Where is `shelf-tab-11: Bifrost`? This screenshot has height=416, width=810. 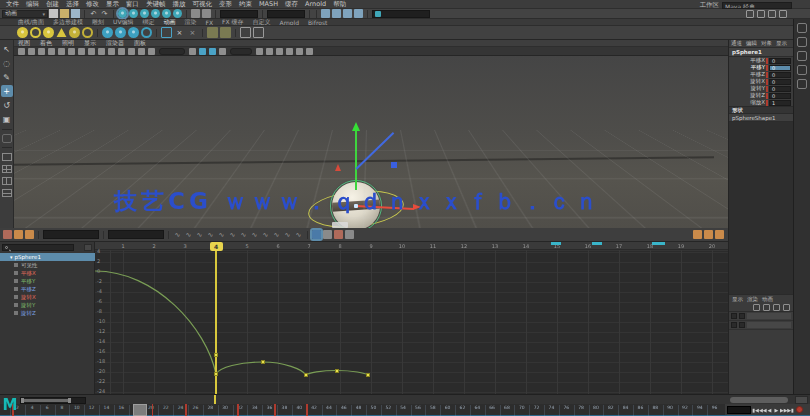
shelf-tab-11: Bifrost is located at coordinates (318, 22).